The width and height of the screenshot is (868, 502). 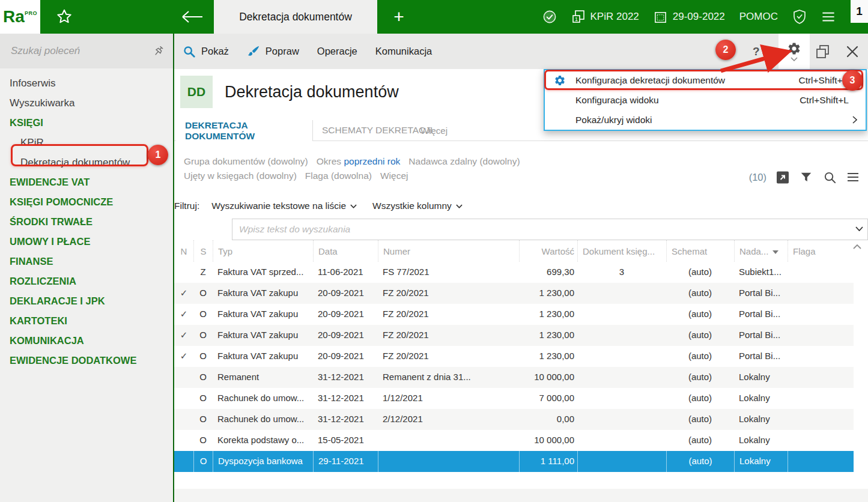 I want to click on sidebar-section-rozliczenia: ROZLICZENIA, so click(x=86, y=281).